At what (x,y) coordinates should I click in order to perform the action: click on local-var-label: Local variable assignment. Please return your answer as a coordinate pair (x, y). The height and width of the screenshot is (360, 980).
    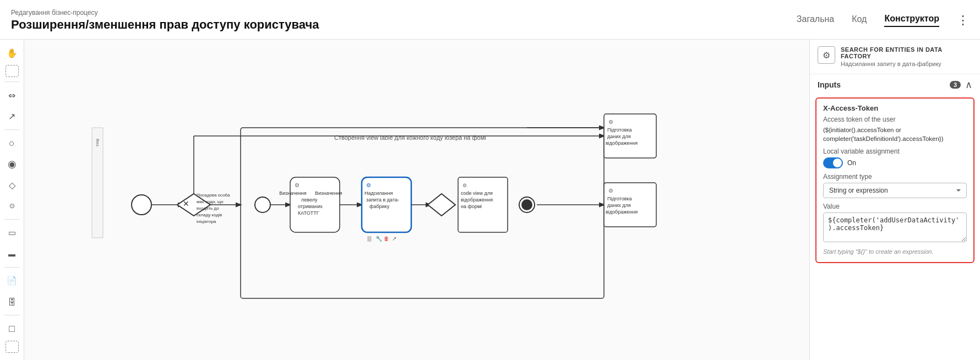
    Looking at the image, I should click on (895, 151).